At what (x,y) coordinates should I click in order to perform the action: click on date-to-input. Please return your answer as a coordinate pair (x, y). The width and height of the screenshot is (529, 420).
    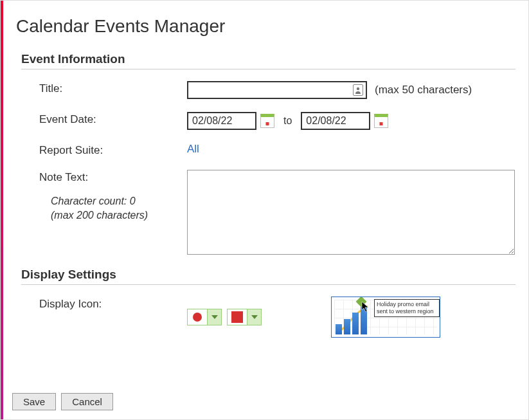
    Looking at the image, I should click on (336, 121).